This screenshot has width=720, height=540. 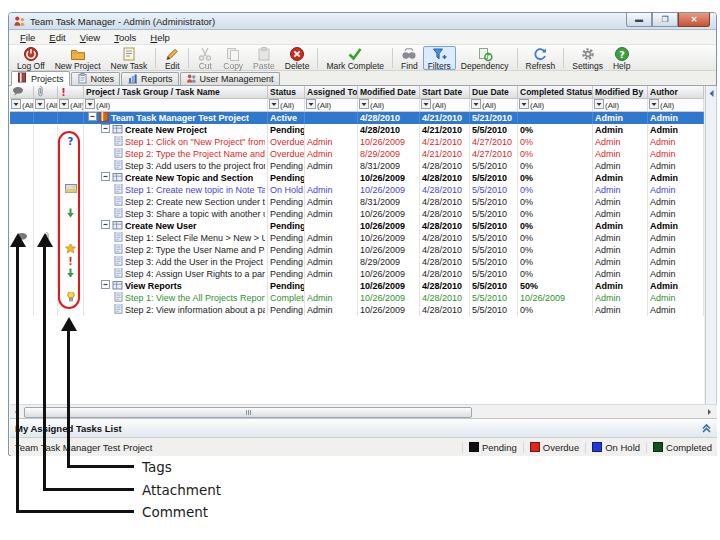 What do you see at coordinates (90, 105) in the screenshot?
I see `dd-icon` at bounding box center [90, 105].